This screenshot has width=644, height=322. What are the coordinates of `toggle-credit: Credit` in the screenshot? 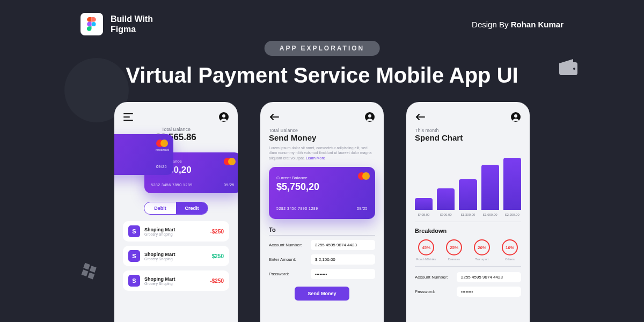 It's located at (192, 208).